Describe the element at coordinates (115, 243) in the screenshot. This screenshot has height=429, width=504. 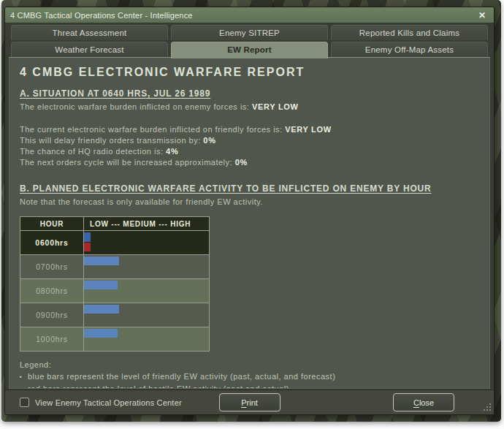
I see `table-row: 0600hrs` at that location.